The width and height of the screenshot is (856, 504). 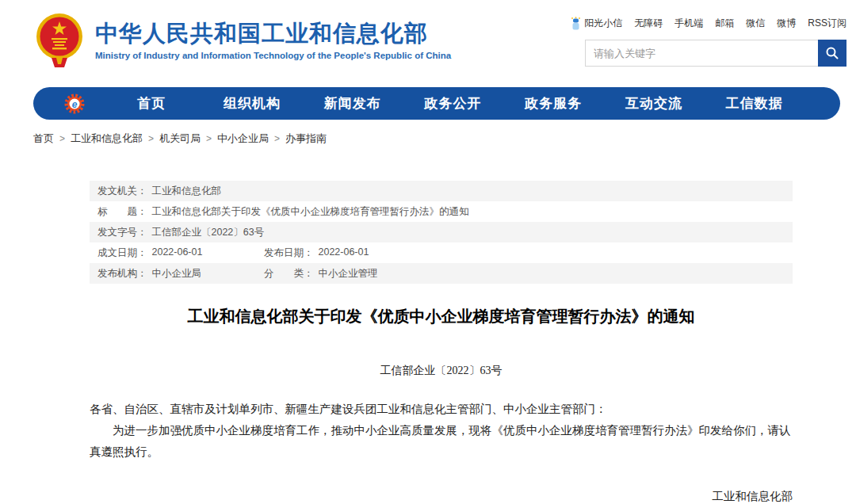 What do you see at coordinates (180, 139) in the screenshot?
I see `breadcrumb-departments: 机关司局` at bounding box center [180, 139].